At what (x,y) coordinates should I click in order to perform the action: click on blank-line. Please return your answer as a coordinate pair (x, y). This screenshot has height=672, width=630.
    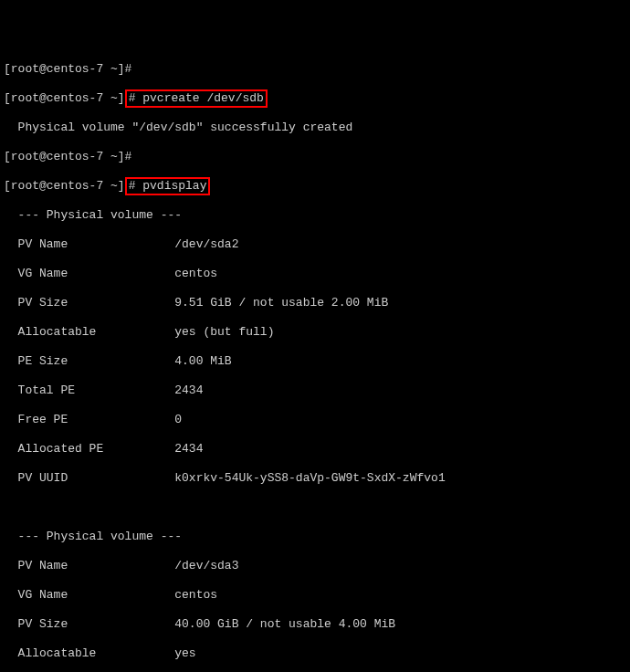
    Looking at the image, I should click on (315, 508).